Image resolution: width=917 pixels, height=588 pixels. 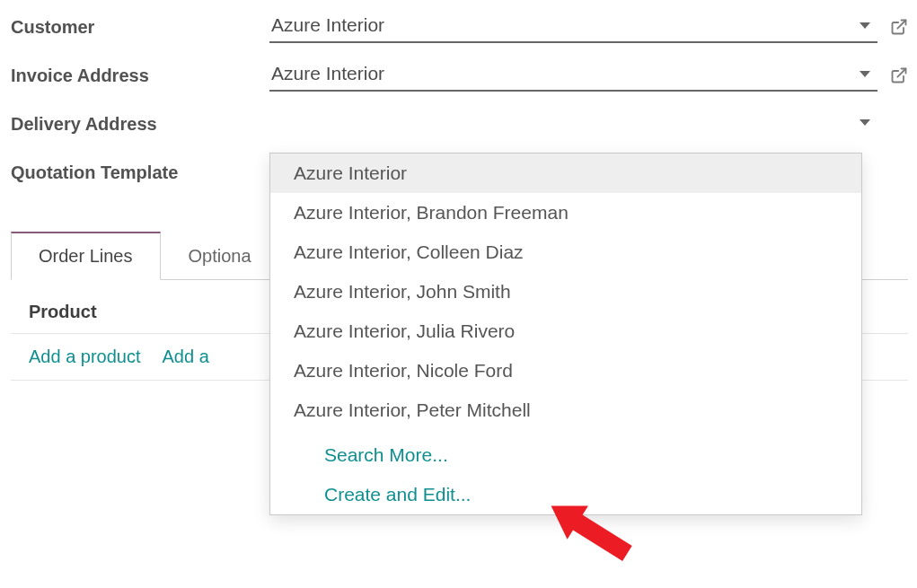 What do you see at coordinates (573, 124) in the screenshot?
I see `delivery-address-input` at bounding box center [573, 124].